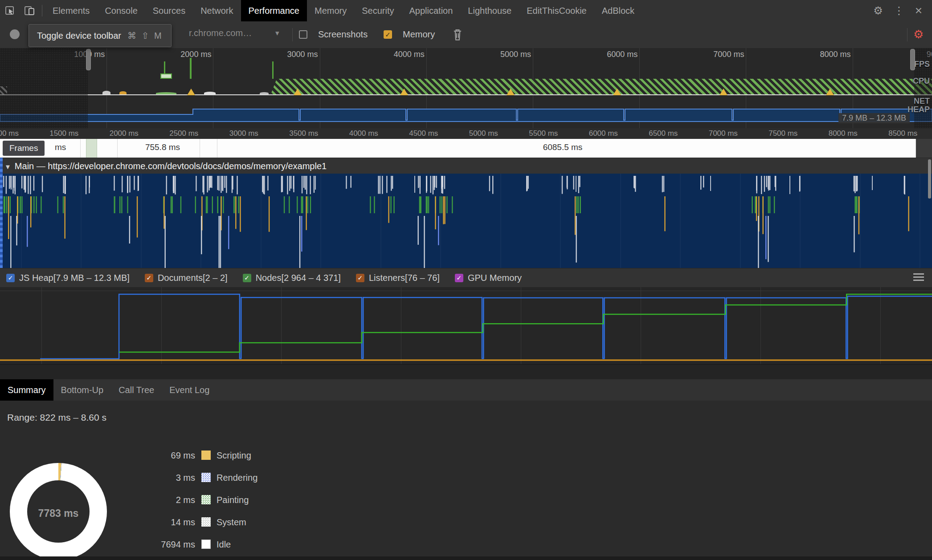  Describe the element at coordinates (217, 11) in the screenshot. I see `tab-network: Network` at that location.